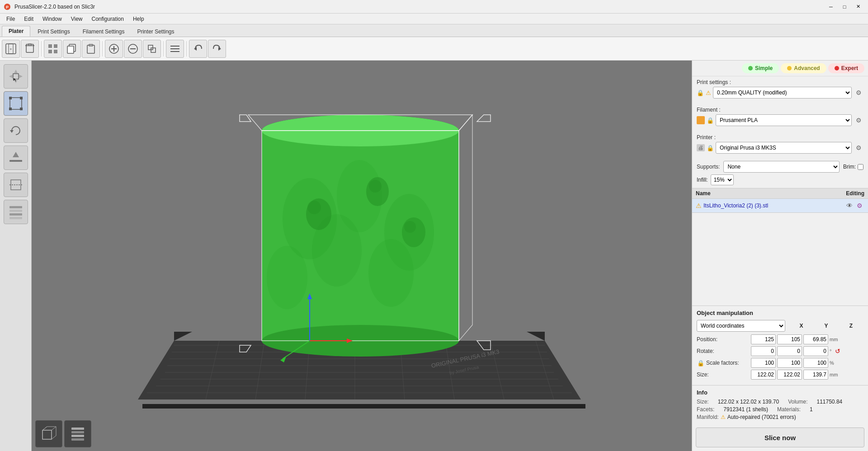  What do you see at coordinates (763, 351) in the screenshot?
I see `rotate-x-input` at bounding box center [763, 351].